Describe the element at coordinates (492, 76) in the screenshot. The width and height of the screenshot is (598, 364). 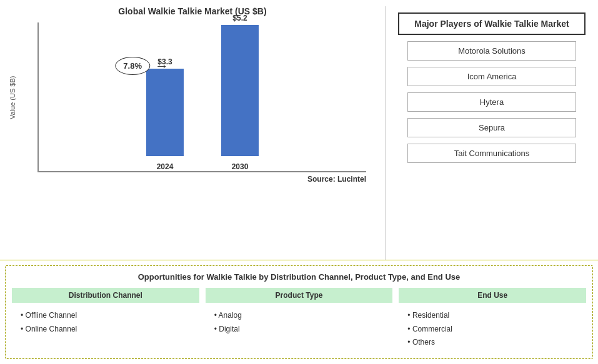
I see `player-item-2: Icom America` at that location.